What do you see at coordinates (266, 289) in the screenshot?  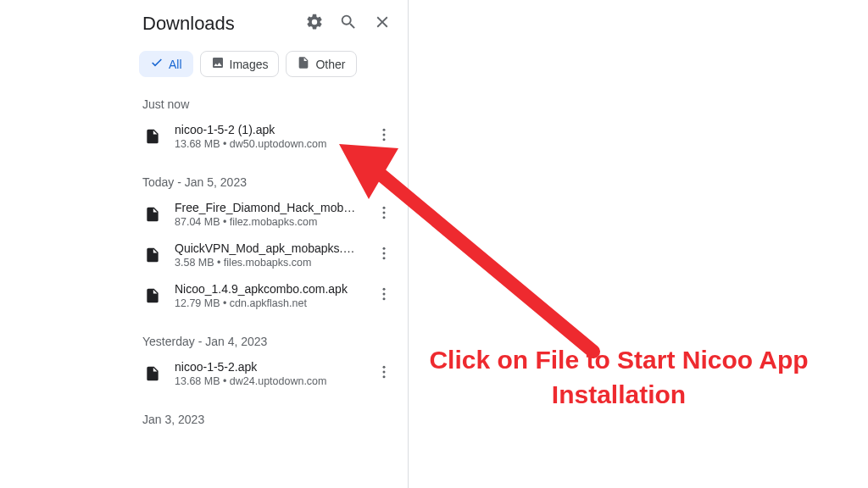 I see `file-name: Nicoo_1.4.9_apkcombo.com.apk` at bounding box center [266, 289].